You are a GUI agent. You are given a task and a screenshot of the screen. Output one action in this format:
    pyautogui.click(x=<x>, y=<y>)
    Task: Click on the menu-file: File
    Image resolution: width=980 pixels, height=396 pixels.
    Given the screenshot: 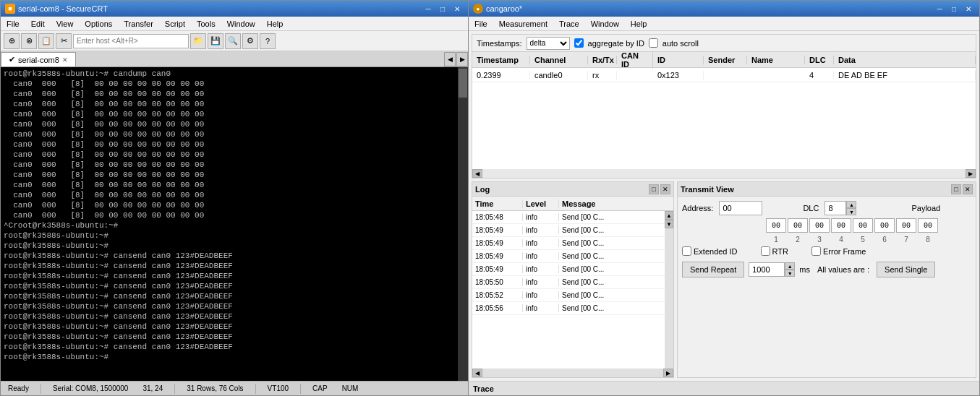 What is the action you would take?
    pyautogui.click(x=13, y=24)
    